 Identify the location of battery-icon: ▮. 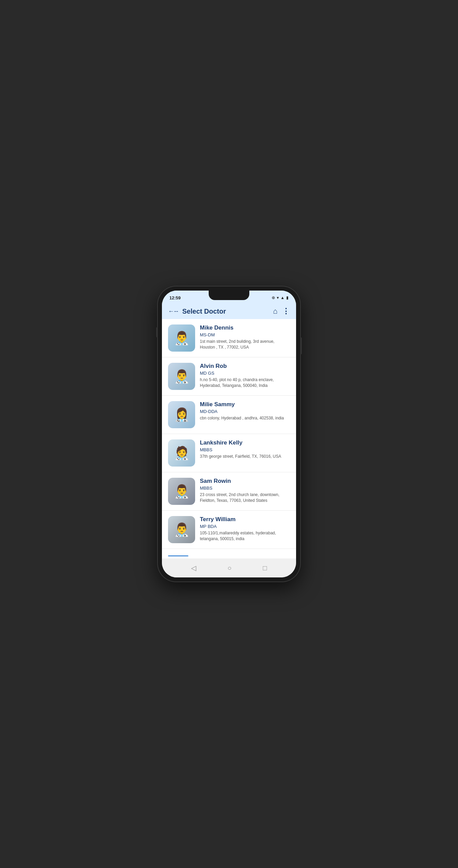
(287, 298).